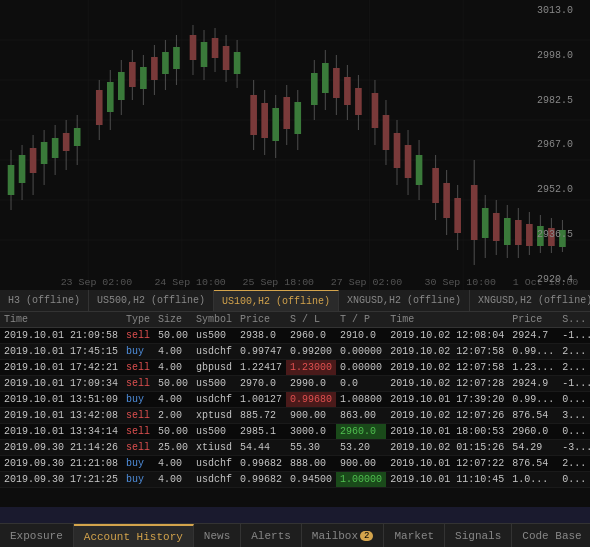 This screenshot has height=547, width=590. What do you see at coordinates (272, 536) in the screenshot?
I see `tab-alerts: Alerts` at bounding box center [272, 536].